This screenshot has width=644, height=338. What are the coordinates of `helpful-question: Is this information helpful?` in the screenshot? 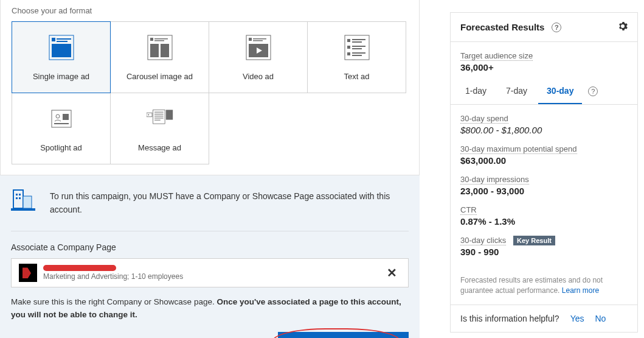 It's located at (510, 319).